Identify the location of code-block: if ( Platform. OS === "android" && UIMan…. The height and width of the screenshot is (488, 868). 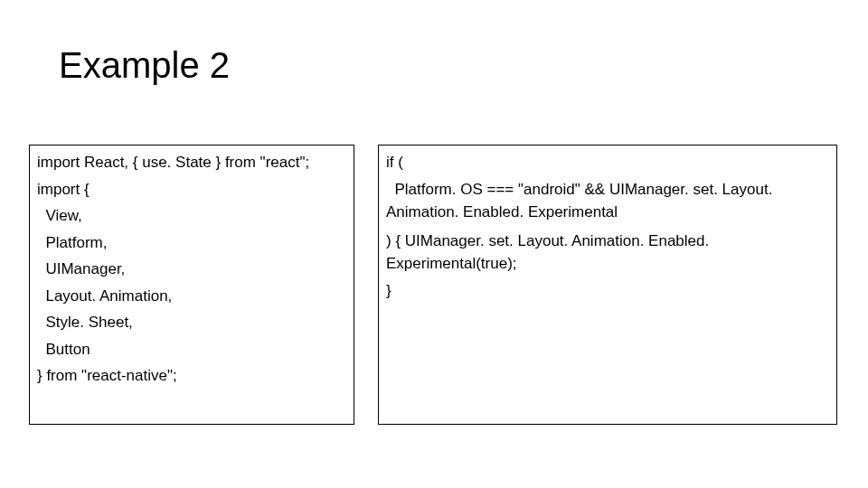
(608, 188).